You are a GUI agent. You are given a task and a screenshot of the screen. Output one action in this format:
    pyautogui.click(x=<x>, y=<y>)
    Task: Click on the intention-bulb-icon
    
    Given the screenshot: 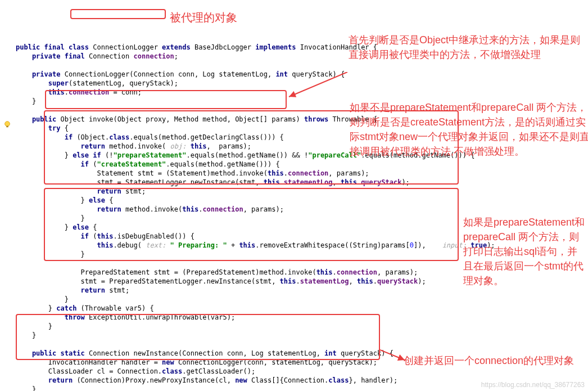 What is the action you would take?
    pyautogui.click(x=7, y=124)
    